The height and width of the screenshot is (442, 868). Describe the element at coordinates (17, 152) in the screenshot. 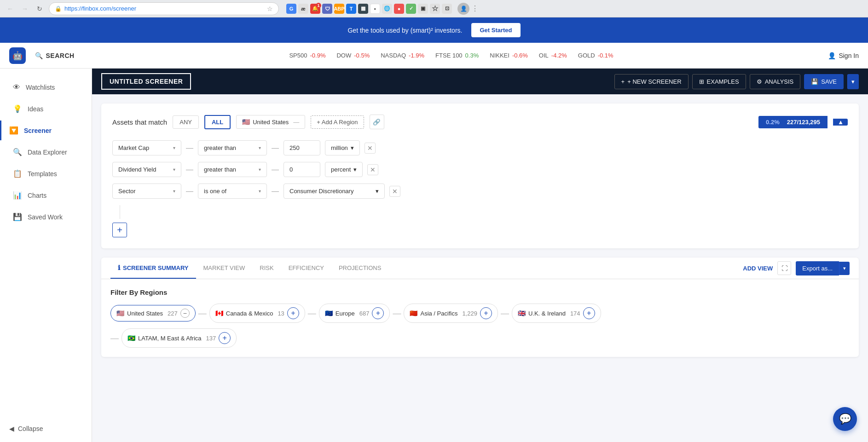

I see `data-explorer-icon: 🔍` at that location.